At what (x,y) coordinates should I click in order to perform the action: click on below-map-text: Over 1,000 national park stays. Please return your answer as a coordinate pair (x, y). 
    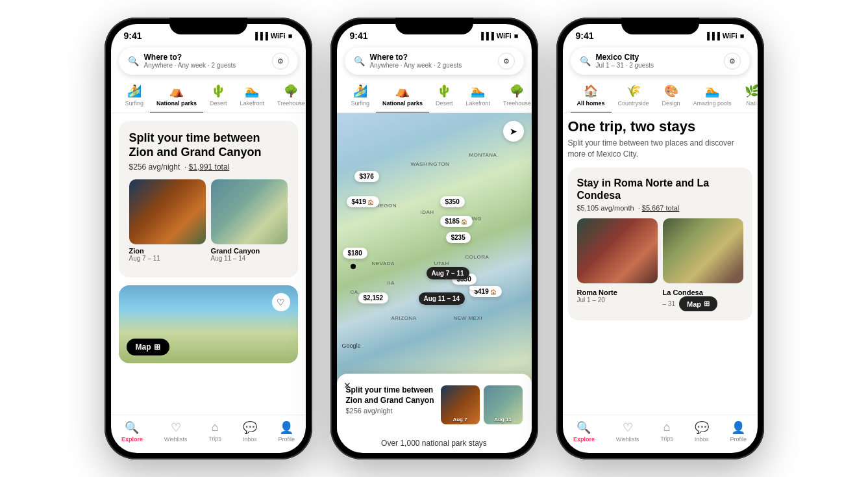
    Looking at the image, I should click on (434, 443).